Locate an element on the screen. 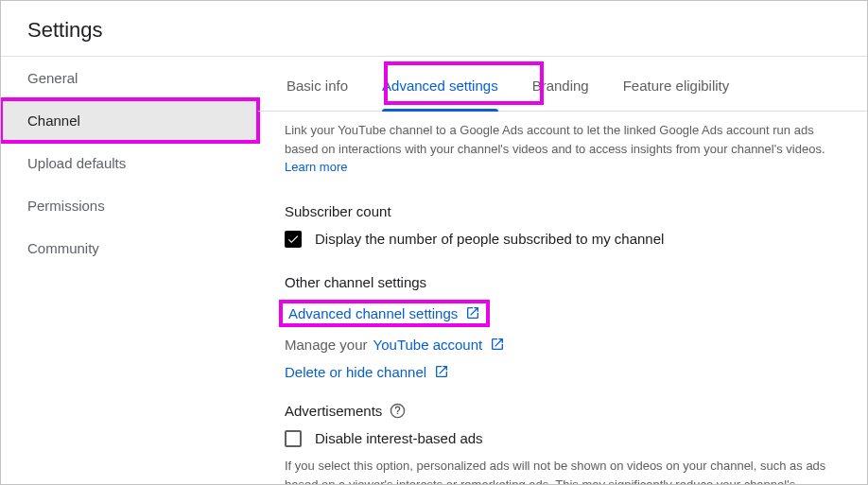 The width and height of the screenshot is (868, 485). tab-bar: Basic info Advanced settings Branding Fe… is located at coordinates (563, 84).